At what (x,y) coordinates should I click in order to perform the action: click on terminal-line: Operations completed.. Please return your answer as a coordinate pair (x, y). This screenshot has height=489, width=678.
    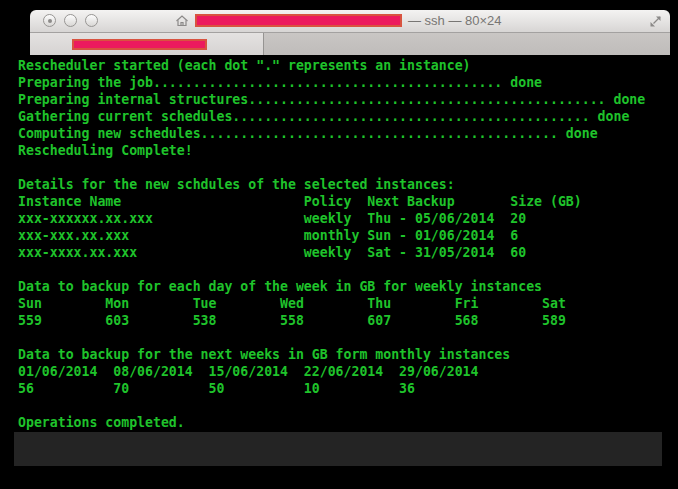
    Looking at the image, I should click on (346, 422).